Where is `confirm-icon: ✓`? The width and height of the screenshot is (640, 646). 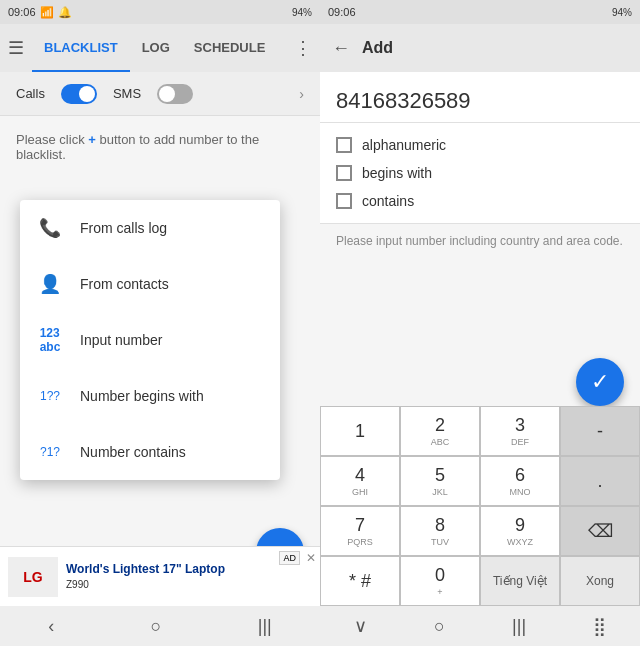 confirm-icon: ✓ is located at coordinates (600, 382).